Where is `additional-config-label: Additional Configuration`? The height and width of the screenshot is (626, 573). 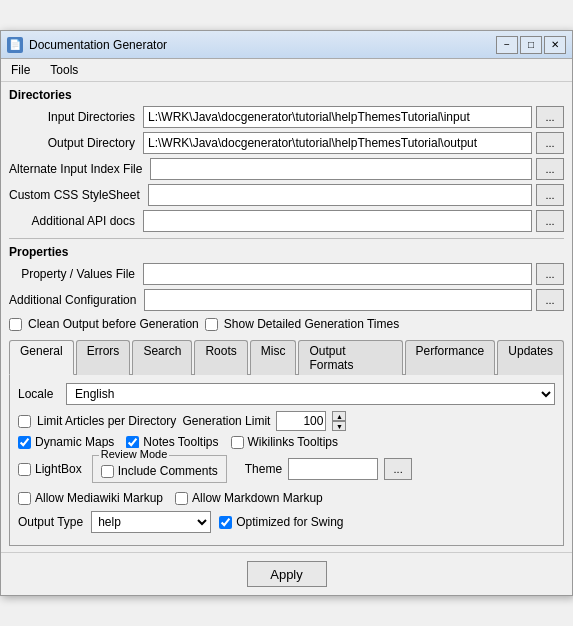 additional-config-label: Additional Configuration is located at coordinates (74, 300).